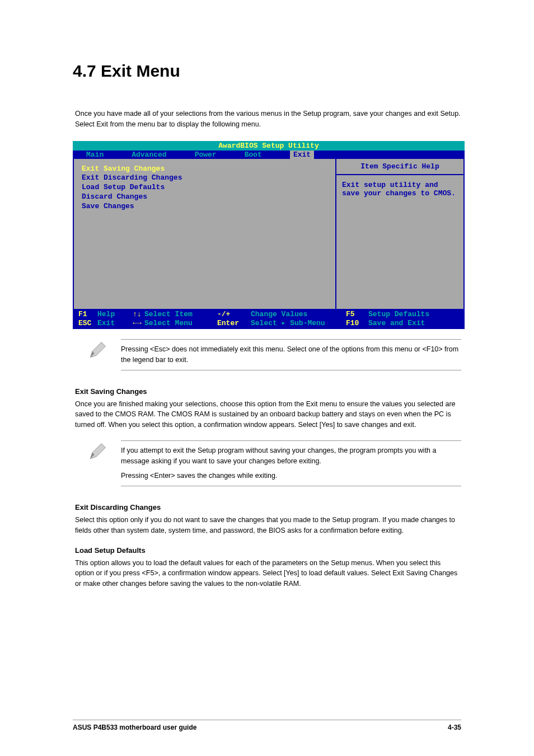 This screenshot has height=756, width=534. Describe the element at coordinates (357, 323) in the screenshot. I see `legend-f10-key: F10` at that location.